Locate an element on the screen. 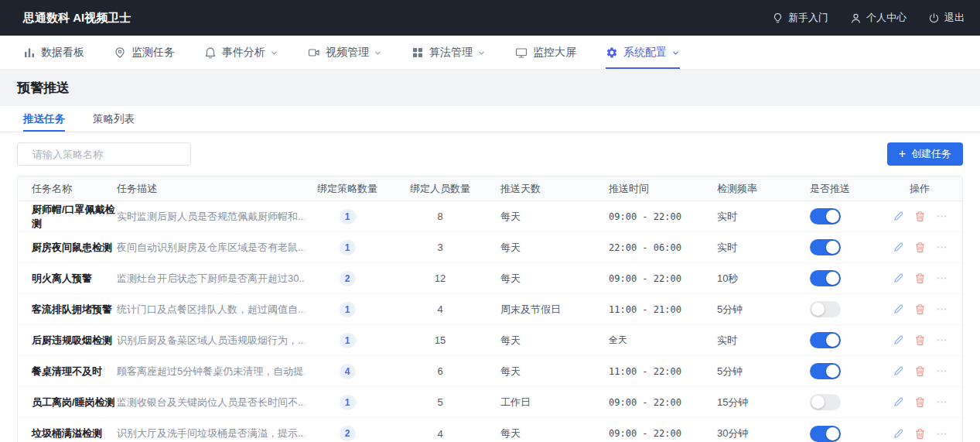 This screenshot has width=980, height=442. nav-item-monitor-screen: 监控大屏 is located at coordinates (546, 53).